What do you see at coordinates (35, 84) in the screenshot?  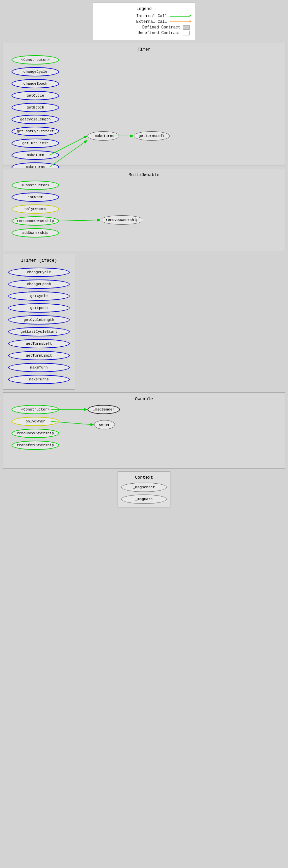 I see `timer-changeepoch-node: changeEpoch` at bounding box center [35, 84].